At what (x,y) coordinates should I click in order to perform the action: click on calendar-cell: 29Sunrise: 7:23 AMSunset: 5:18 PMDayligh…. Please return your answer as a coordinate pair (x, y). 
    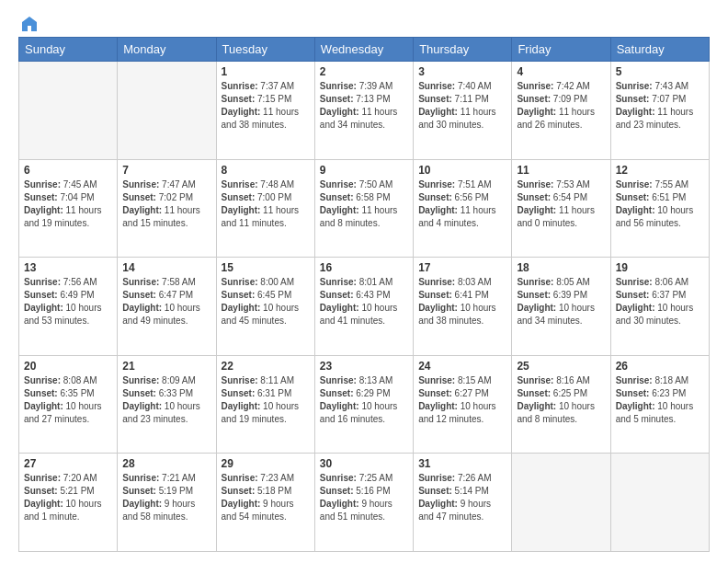
    Looking at the image, I should click on (265, 502).